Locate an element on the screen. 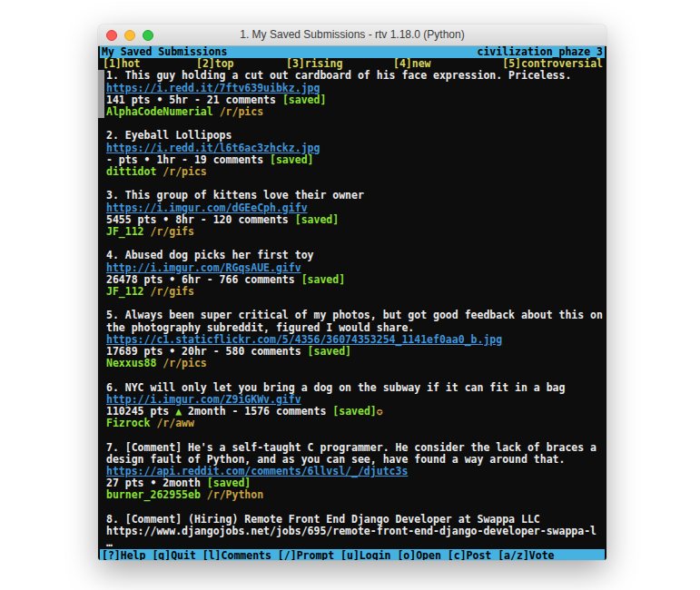  submission-author: AlphaCodeNumerial is located at coordinates (160, 112).